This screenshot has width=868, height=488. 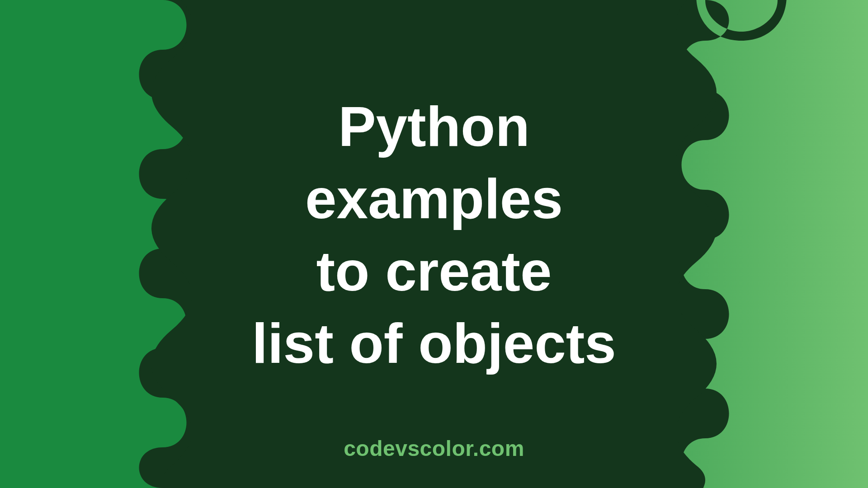 What do you see at coordinates (434, 343) in the screenshot?
I see `title-line-4: list of objects` at bounding box center [434, 343].